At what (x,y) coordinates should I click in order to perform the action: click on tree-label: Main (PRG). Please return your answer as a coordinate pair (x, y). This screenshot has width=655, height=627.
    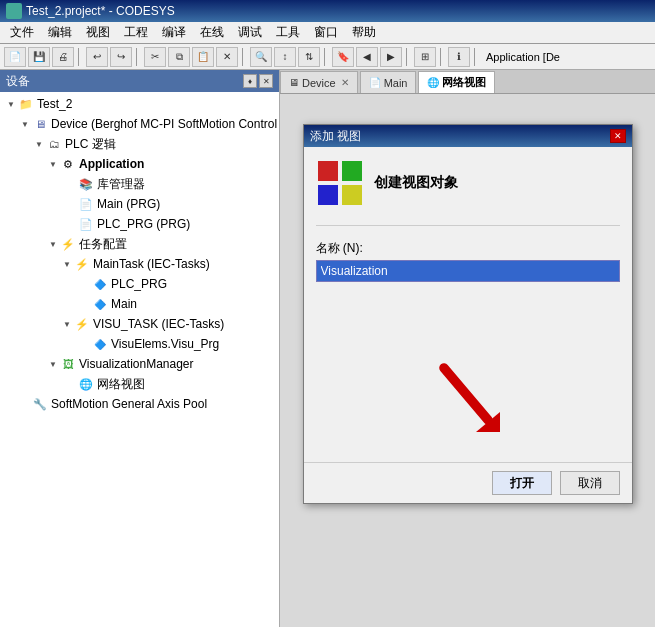
    Looking at the image, I should click on (128, 204).